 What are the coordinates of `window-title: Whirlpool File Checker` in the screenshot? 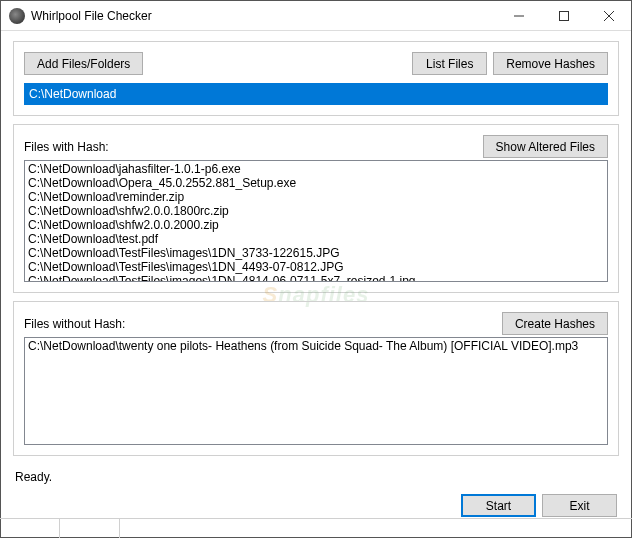 It's located at (264, 16).